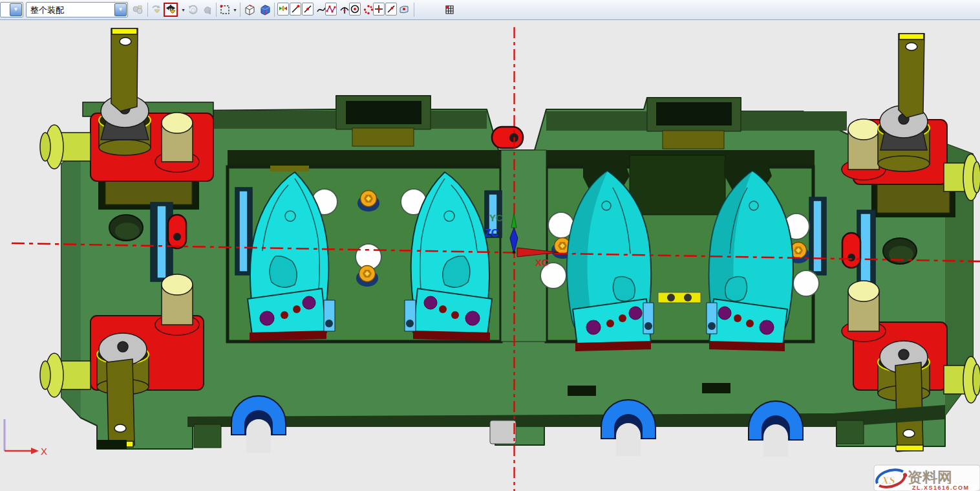 The height and width of the screenshot is (491, 980). Describe the element at coordinates (355, 9) in the screenshot. I see `circle-center-snap-icon` at that location.